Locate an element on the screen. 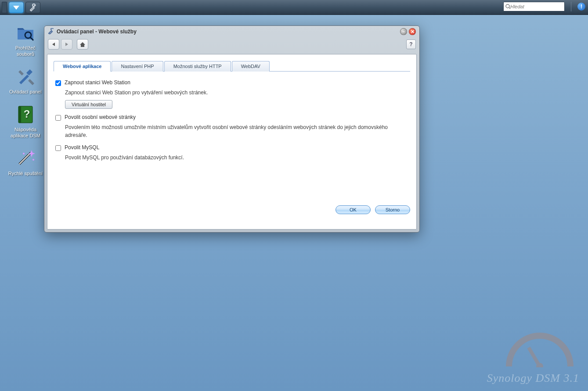 Image resolution: width=588 pixels, height=391 pixels. window-title: Ovládací panel - Webové služby is located at coordinates (97, 32).